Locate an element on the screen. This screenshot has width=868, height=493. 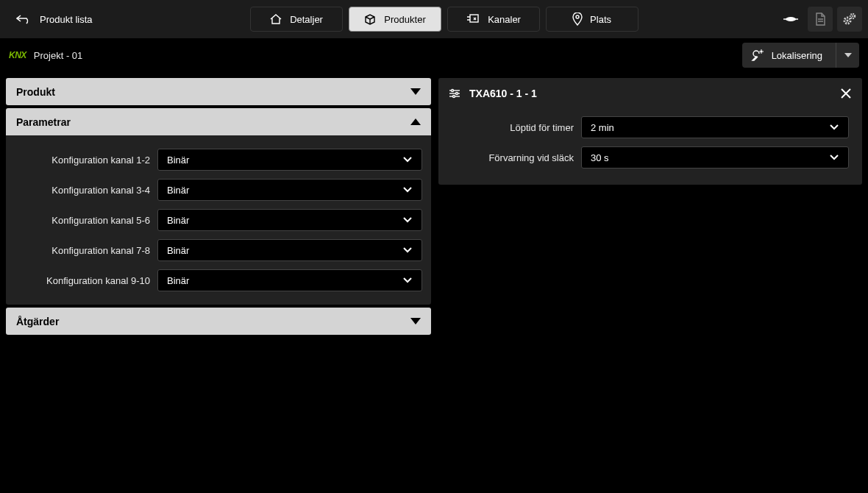
param-row: Konfiguration kanal 5-6 Binär is located at coordinates (218, 220).